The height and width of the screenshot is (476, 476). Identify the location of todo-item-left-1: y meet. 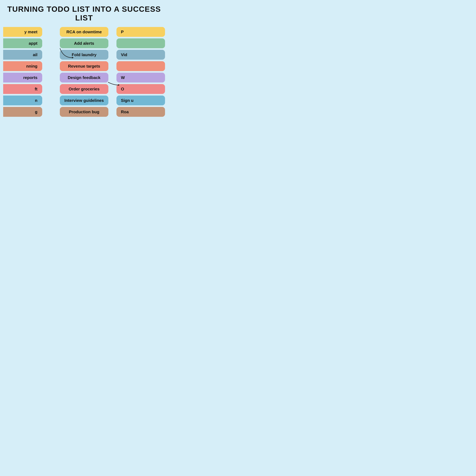
(23, 32).